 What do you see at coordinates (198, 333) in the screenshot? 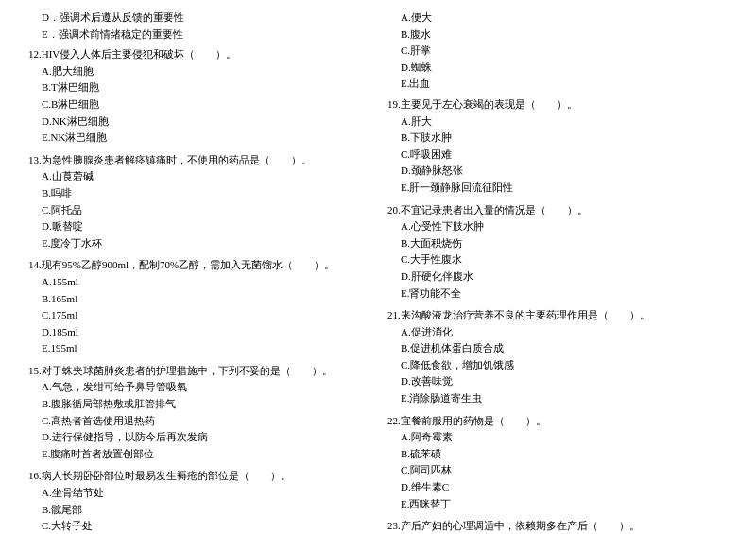
I see `q14-d: D.185ml` at bounding box center [198, 333].